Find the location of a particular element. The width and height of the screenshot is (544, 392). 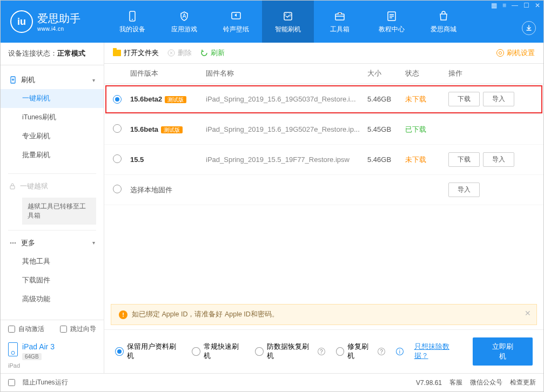

nav-item-3: 智能刷机 is located at coordinates (288, 22).